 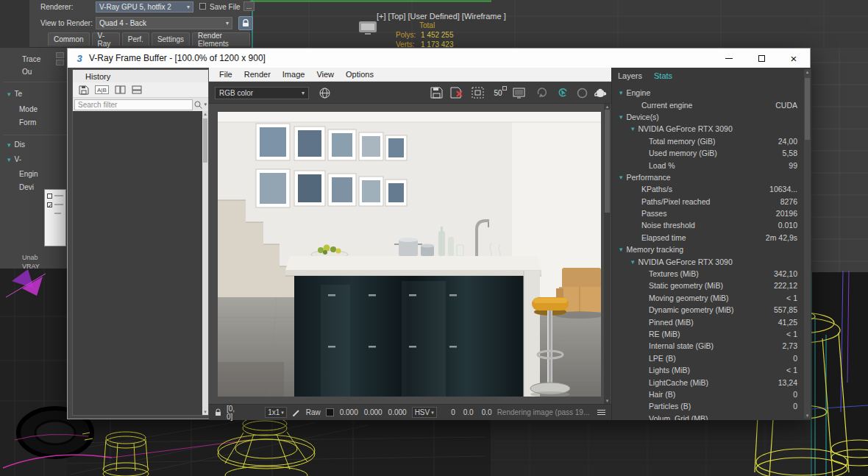 I want to click on device-checkbox-checked: ✓, so click(x=50, y=205).